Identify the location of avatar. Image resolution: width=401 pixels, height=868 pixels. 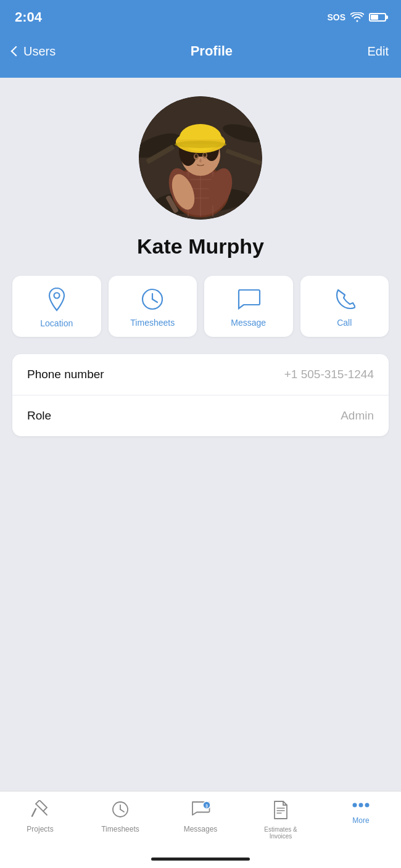
(200, 158).